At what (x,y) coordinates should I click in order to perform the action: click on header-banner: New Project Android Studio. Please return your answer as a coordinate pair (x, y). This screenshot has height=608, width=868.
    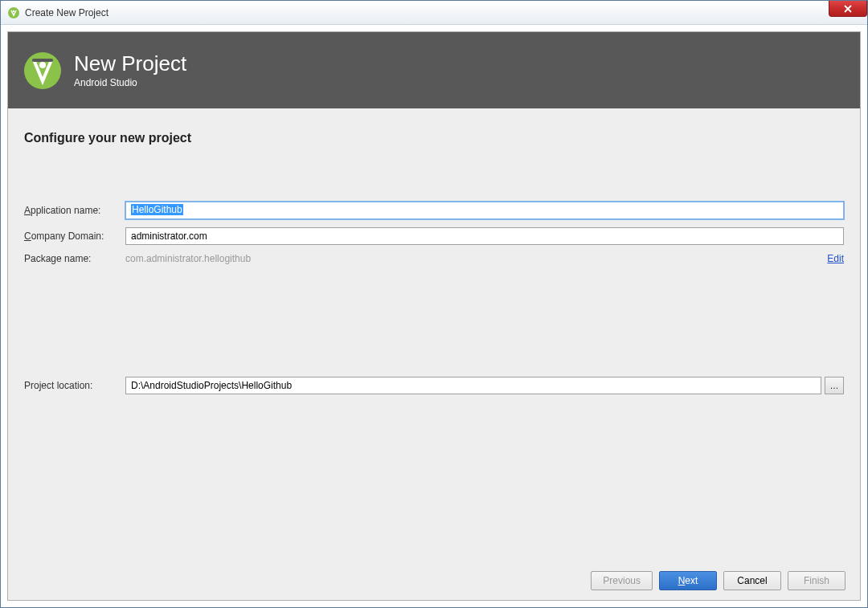
    Looking at the image, I should click on (434, 71).